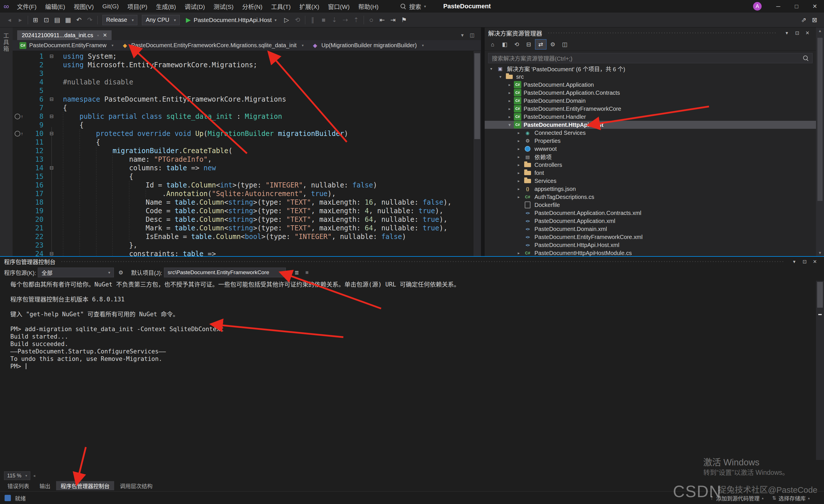 Image resolution: width=824 pixels, height=504 pixels. What do you see at coordinates (120, 20) in the screenshot?
I see `configuration-dropdown: Release` at bounding box center [120, 20].